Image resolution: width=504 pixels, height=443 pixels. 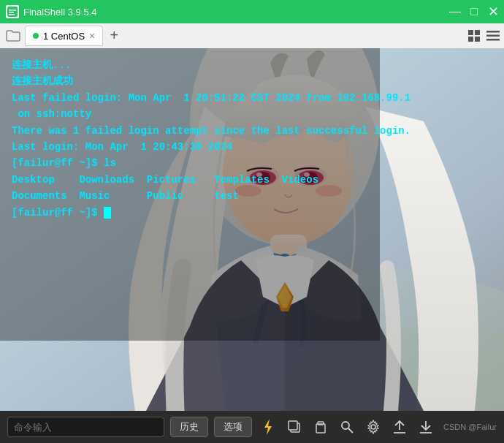 What do you see at coordinates (114, 36) in the screenshot?
I see `new-tab-button: +` at bounding box center [114, 36].